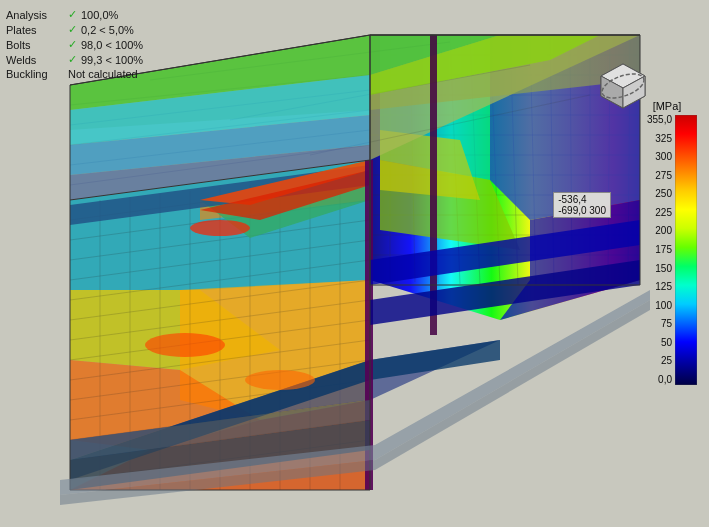 This screenshot has width=709, height=527. Describe the element at coordinates (100, 15) in the screenshot. I see `analysis-value: 100,0%` at that location.